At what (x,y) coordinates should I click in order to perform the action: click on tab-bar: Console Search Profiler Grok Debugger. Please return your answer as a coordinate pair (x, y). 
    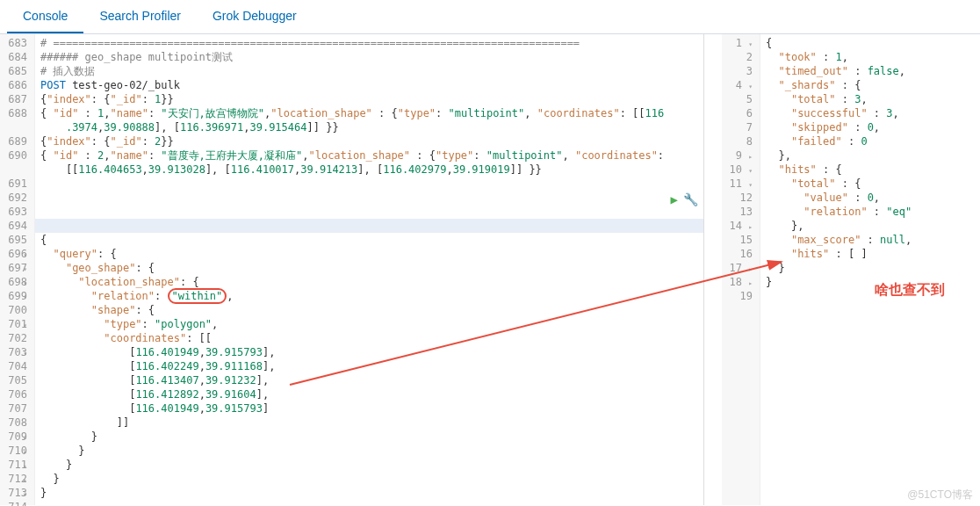
    Looking at the image, I should click on (490, 18).